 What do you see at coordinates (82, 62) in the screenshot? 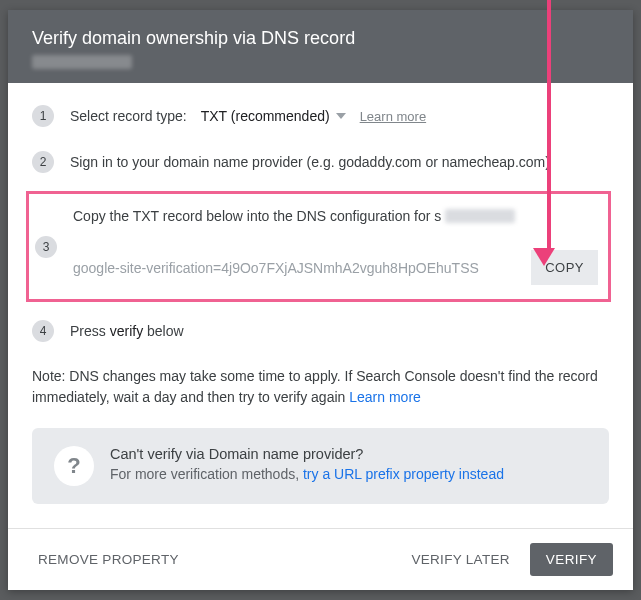
I see `domain-name-redacted` at bounding box center [82, 62].